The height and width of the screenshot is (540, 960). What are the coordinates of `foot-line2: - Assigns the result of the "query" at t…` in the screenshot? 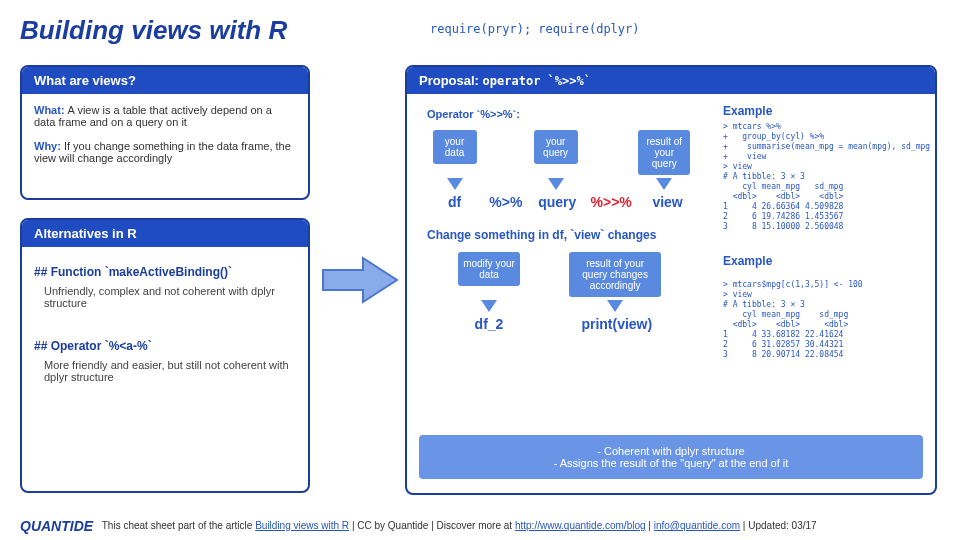 It's located at (671, 463).